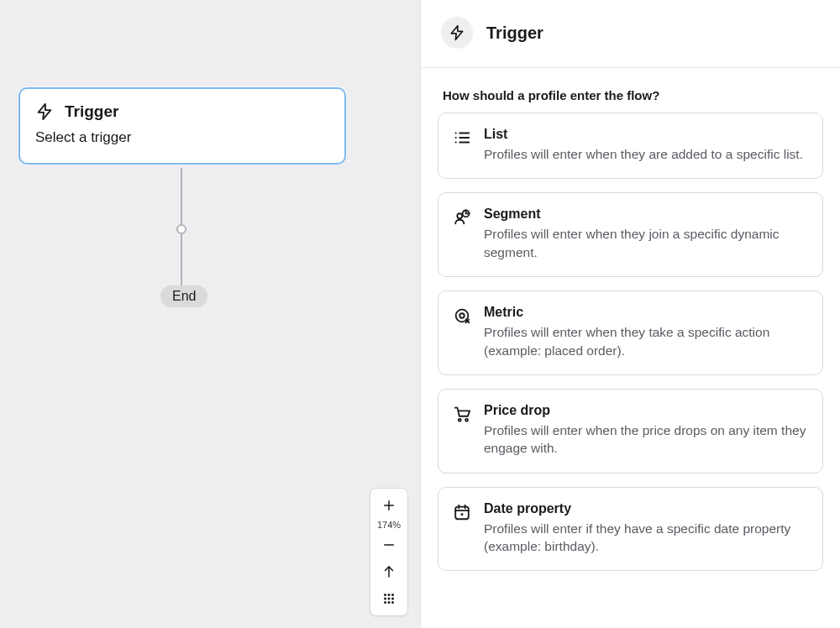 The height and width of the screenshot is (628, 840). Describe the element at coordinates (462, 233) in the screenshot. I see `segment-icon` at that location.